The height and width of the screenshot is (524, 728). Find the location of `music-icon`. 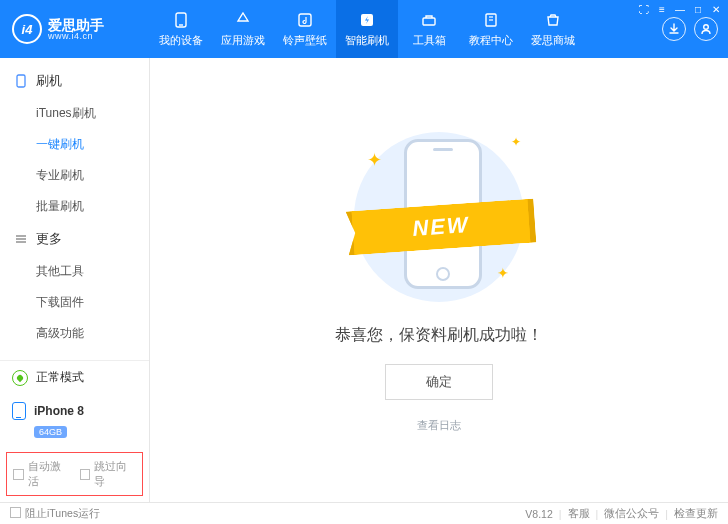

music-icon is located at coordinates (305, 20).